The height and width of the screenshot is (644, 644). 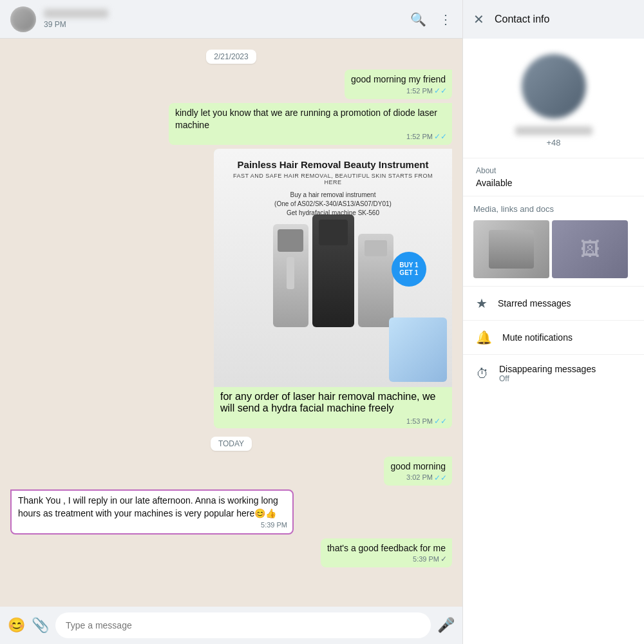 I want to click on date-divider-old: 2/21/2023, so click(x=231, y=56).